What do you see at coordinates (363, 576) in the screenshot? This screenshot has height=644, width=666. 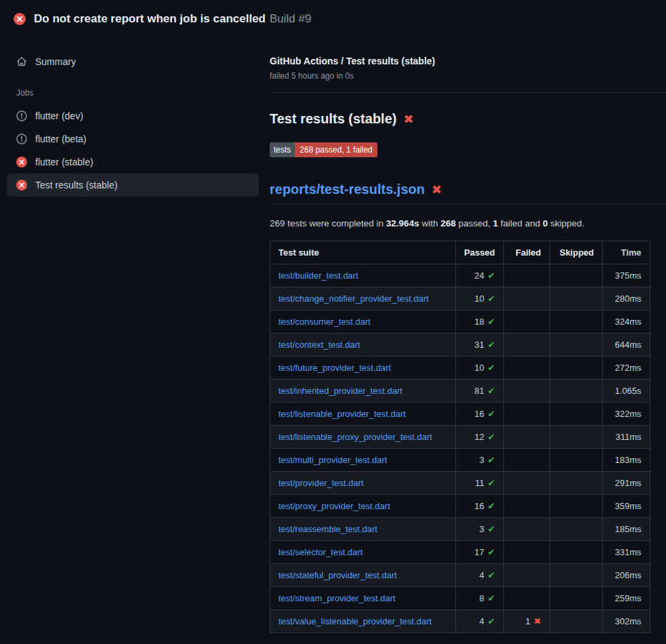 I see `suite-cell: test/stateful_provider_test.dart` at bounding box center [363, 576].